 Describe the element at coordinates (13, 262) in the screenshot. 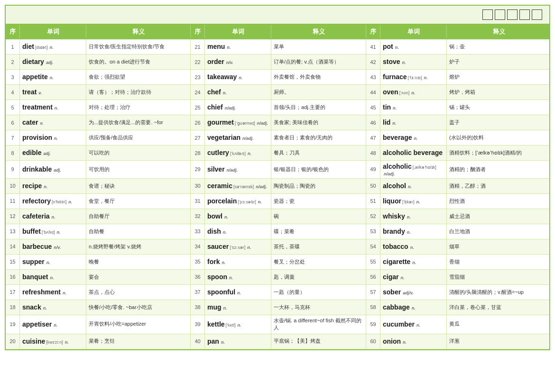

I see `seq-number: 15` at that location.